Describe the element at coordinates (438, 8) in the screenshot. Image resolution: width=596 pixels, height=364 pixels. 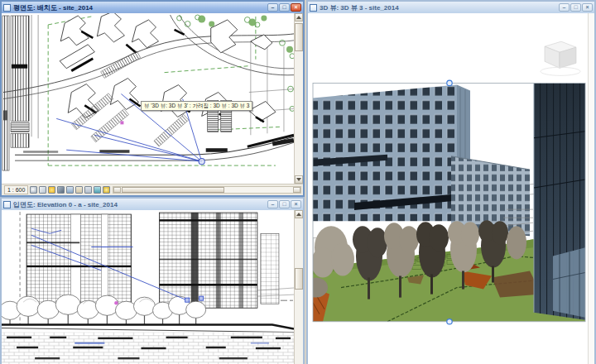
I see `three-d-window-title: 3D 뷰: 3D 뷰 3 - site_2014` at that location.